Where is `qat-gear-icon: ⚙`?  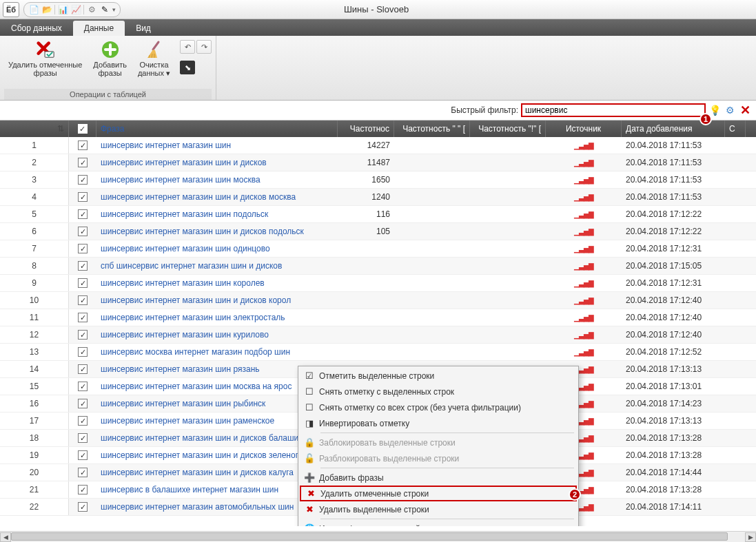 qat-gear-icon: ⚙ is located at coordinates (92, 10).